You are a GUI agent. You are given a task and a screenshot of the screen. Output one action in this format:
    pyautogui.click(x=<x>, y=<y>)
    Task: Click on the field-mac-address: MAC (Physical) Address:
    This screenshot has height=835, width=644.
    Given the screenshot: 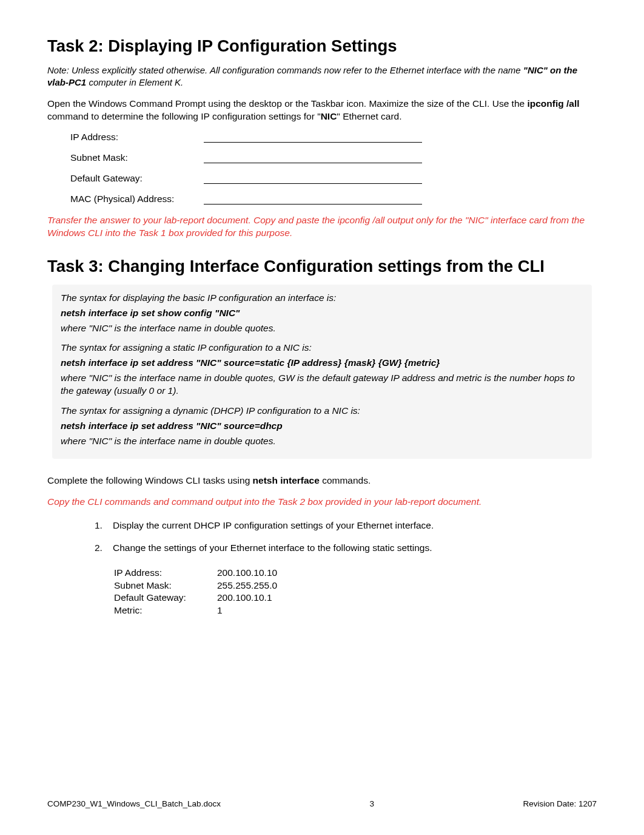 What is the action you would take?
    pyautogui.click(x=334, y=199)
    